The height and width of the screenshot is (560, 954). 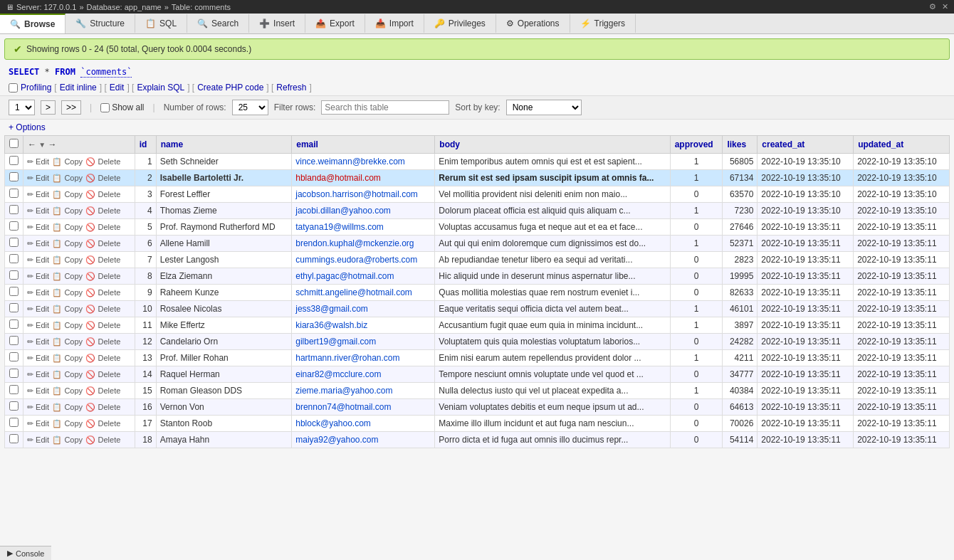 What do you see at coordinates (544, 107) in the screenshot?
I see `sort-select: None PRIMARY (id)` at bounding box center [544, 107].